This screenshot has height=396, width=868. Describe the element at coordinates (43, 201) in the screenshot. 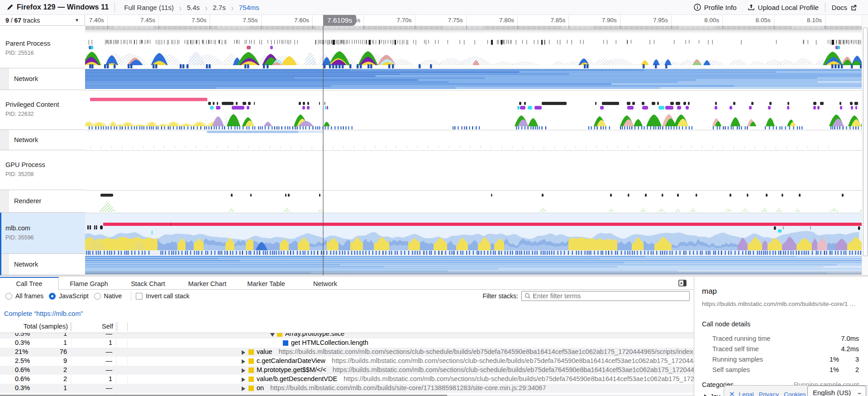

I see `track-label-renderer: Renderer` at that location.